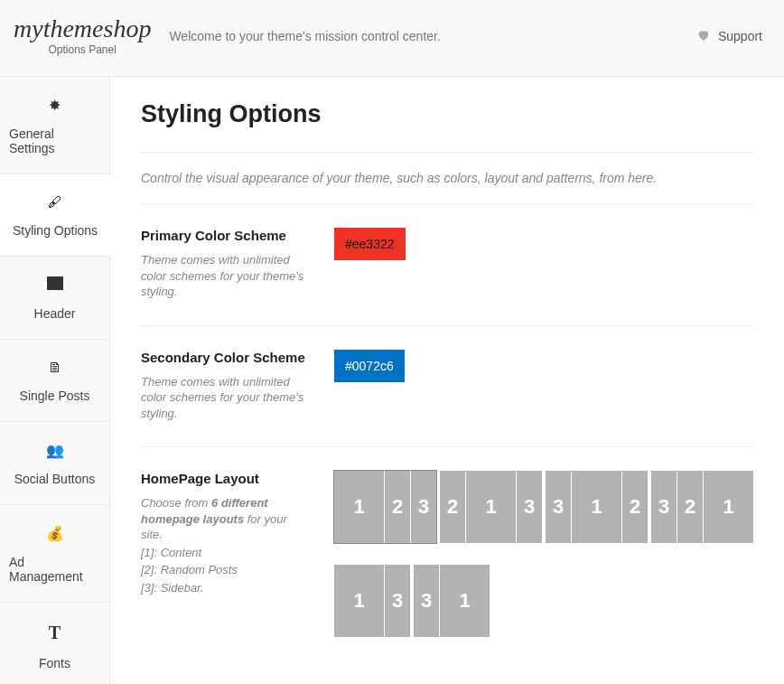  Describe the element at coordinates (55, 286) in the screenshot. I see `header-icon` at that location.